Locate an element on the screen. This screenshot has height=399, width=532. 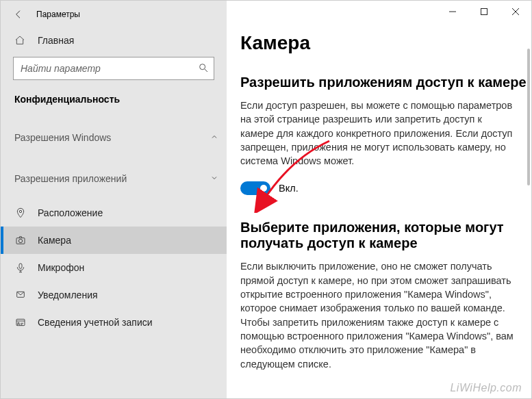
back-button is located at coordinates (18, 14).